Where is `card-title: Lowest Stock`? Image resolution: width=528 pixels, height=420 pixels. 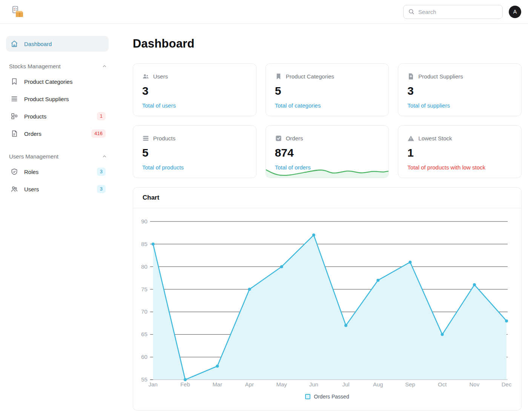
card-title: Lowest Stock is located at coordinates (435, 138).